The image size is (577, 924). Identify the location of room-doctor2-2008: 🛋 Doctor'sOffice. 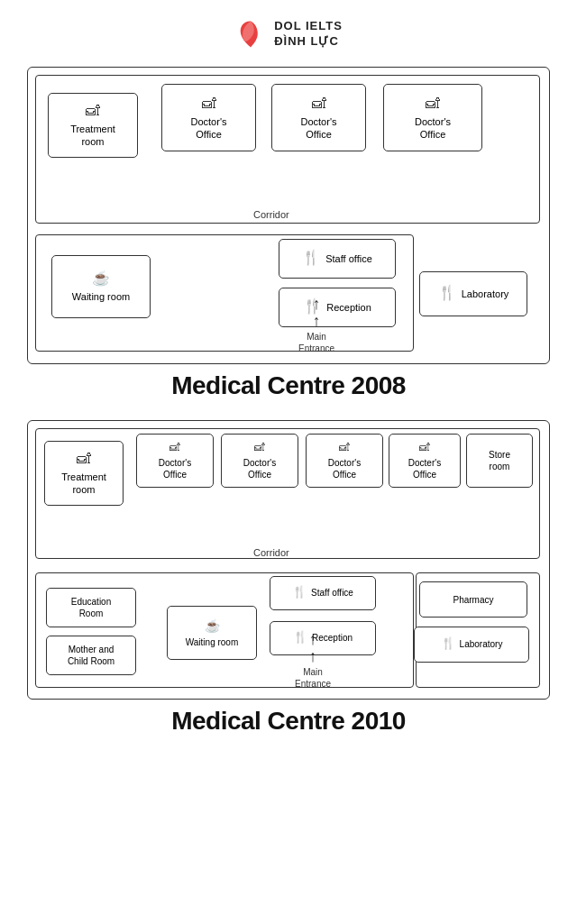
(319, 117).